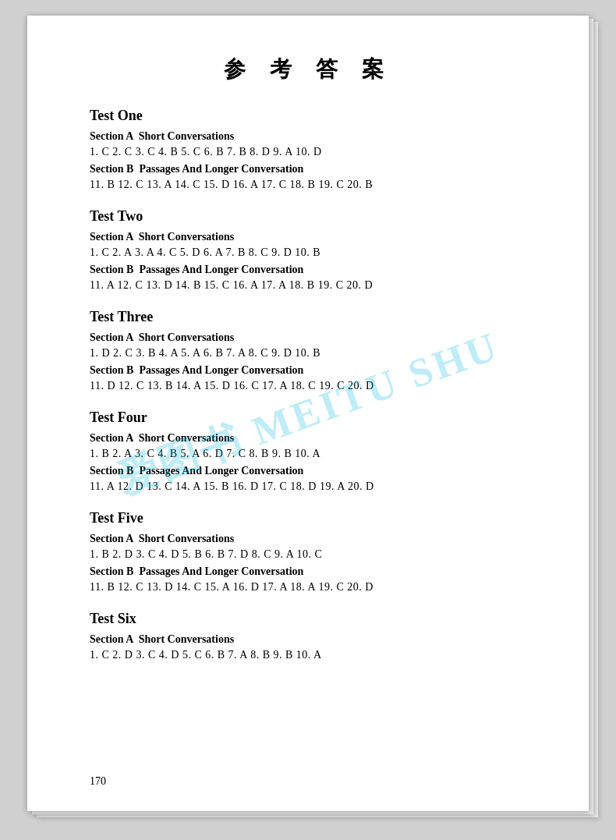  Describe the element at coordinates (308, 386) in the screenshot. I see `section-b-answers-3: 11. D 12. C 13. B 14. A 15. D 16. C 17. …` at that location.